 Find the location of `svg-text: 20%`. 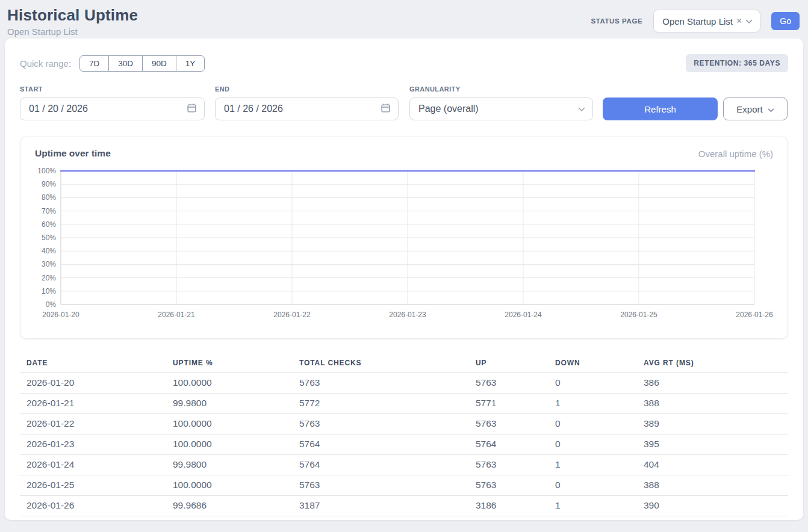

svg-text: 20% is located at coordinates (49, 278).